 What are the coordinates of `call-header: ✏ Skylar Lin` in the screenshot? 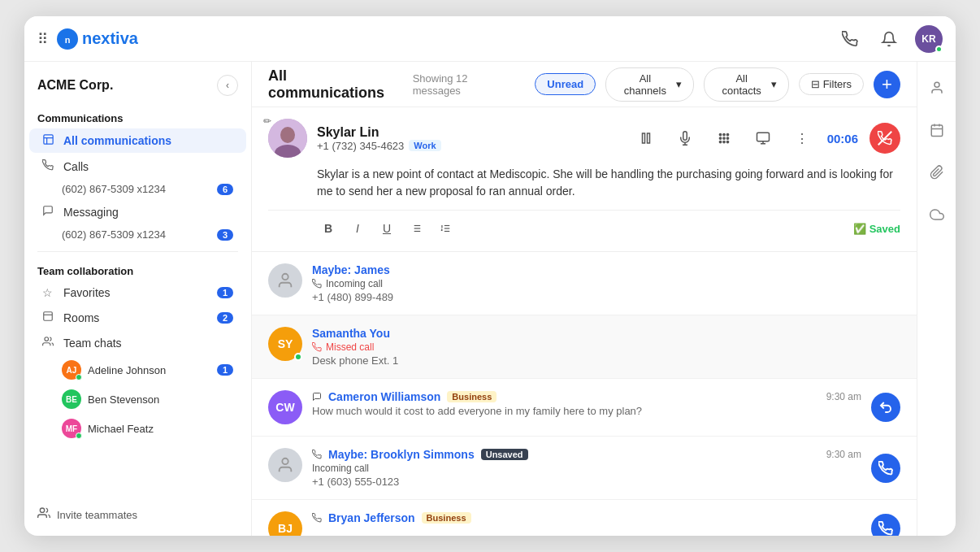 It's located at (584, 138).